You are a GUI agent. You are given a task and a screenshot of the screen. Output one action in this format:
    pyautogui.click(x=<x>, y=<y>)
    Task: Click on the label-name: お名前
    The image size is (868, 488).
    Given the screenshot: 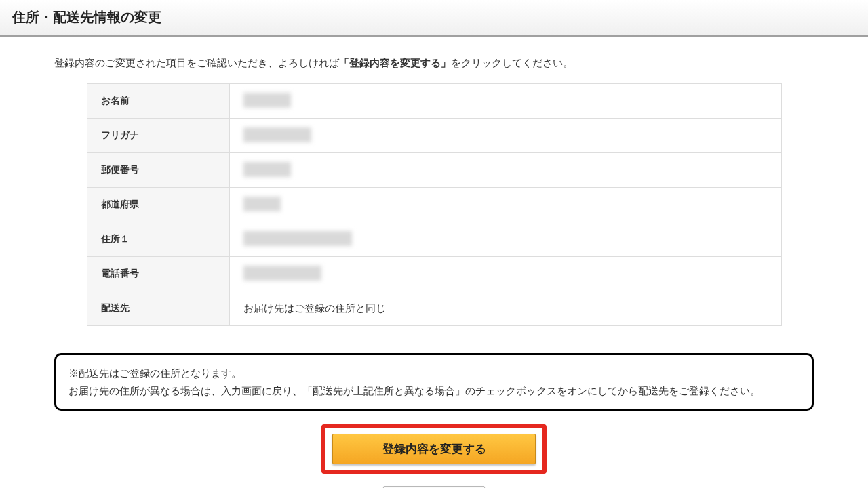 What is the action you would take?
    pyautogui.click(x=158, y=102)
    